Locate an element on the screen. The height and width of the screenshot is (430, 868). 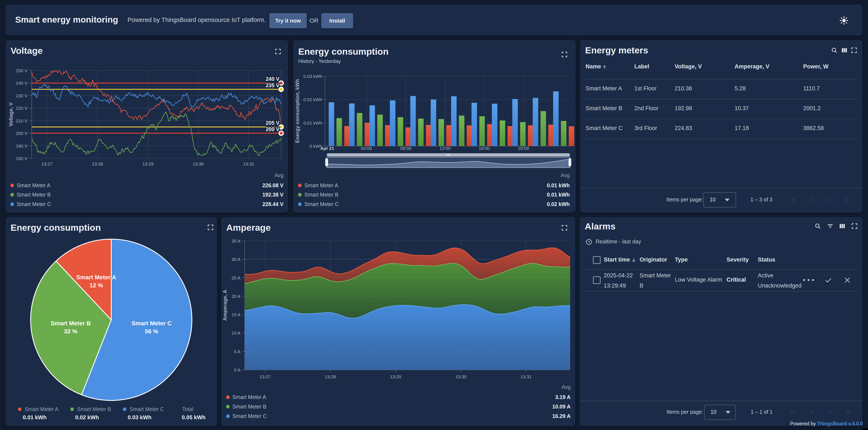
svg-text: Smart Meter B is located at coordinates (71, 324).